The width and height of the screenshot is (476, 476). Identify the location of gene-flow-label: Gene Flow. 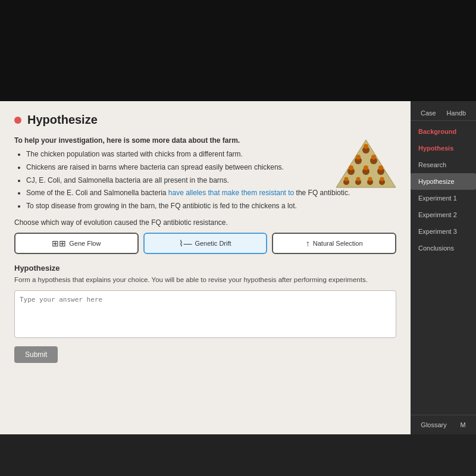
(84, 243).